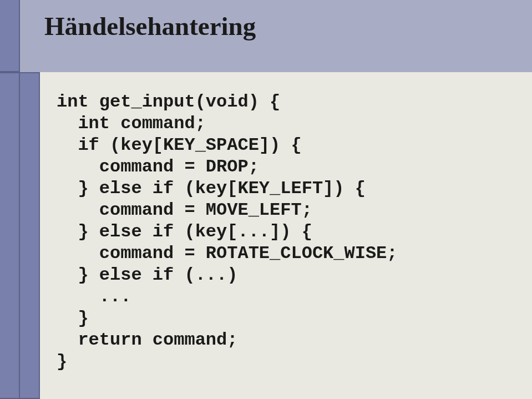 Image resolution: width=532 pixels, height=399 pixels. Describe the element at coordinates (158, 166) in the screenshot. I see `code-line: command = DROP;` at that location.